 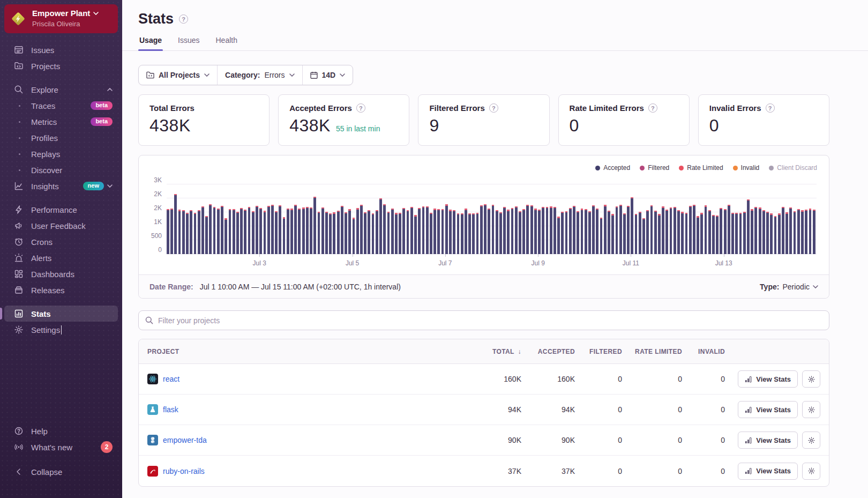 I want to click on sidebar-item-help: Help, so click(x=61, y=431).